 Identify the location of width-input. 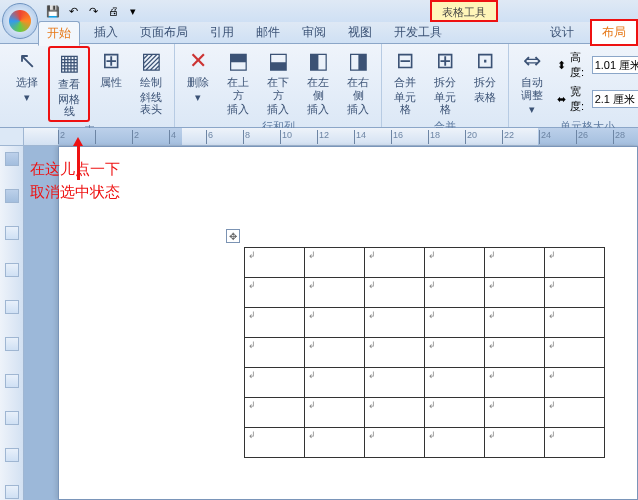
(615, 99).